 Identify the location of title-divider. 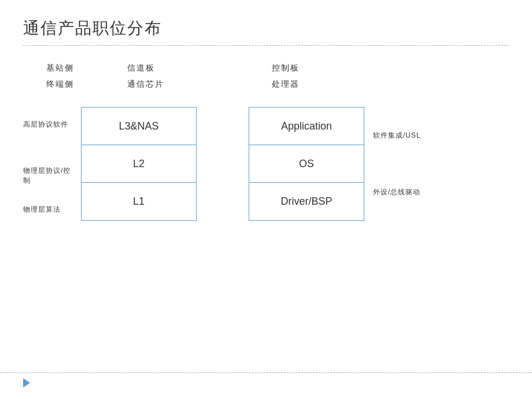
(266, 45).